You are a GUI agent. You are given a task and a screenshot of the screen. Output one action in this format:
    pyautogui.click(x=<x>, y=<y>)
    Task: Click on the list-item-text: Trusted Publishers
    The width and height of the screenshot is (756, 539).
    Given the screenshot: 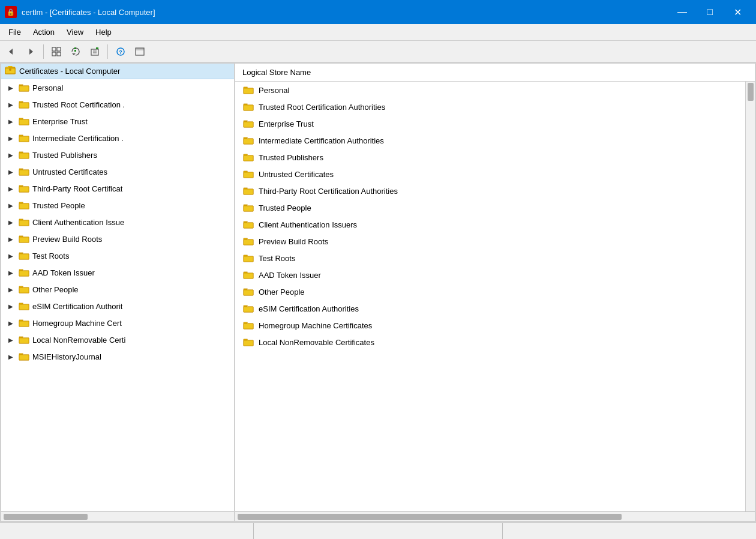 What is the action you would take?
    pyautogui.click(x=291, y=157)
    